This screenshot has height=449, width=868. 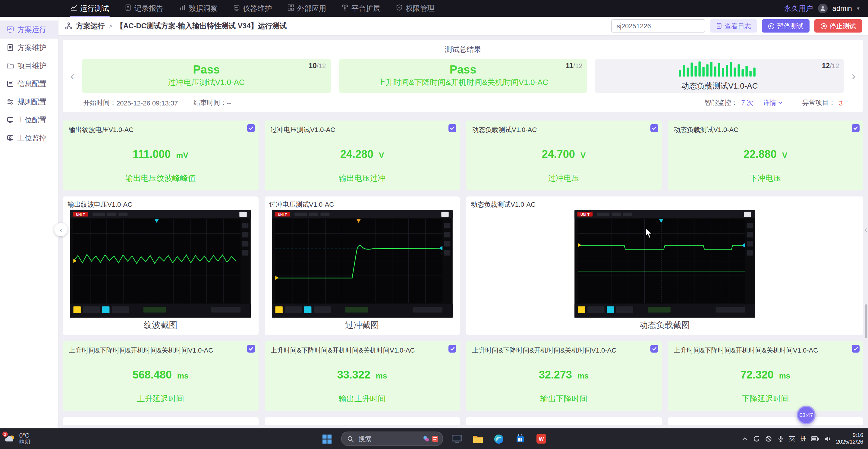 What do you see at coordinates (564, 156) in the screenshot?
I see `measurement-card: 动态负载测试V1.0-AC 24.700V 过冲电压` at bounding box center [564, 156].